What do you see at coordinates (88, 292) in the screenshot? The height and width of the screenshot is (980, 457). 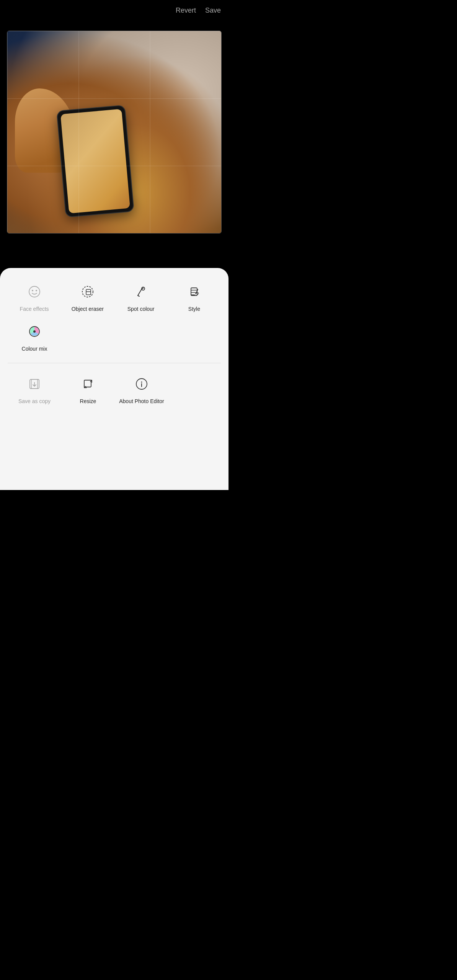 I see `object-eraser-icon` at bounding box center [88, 292].